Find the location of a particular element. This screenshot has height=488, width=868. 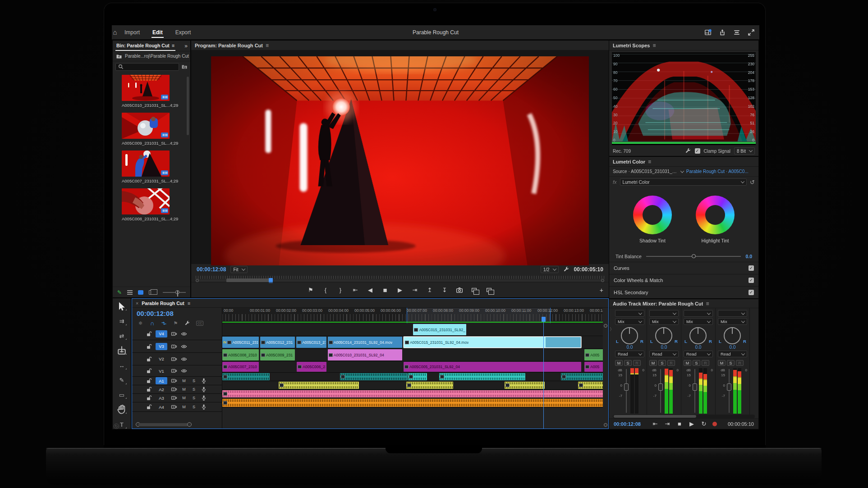

icon-view-icon is located at coordinates (141, 292).